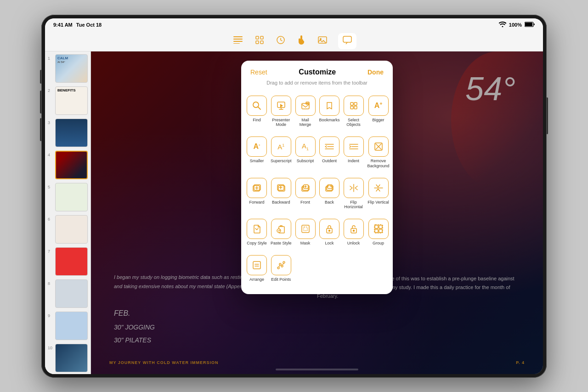 The height and width of the screenshot is (392, 588). What do you see at coordinates (517, 25) in the screenshot?
I see `status-right: 100%` at bounding box center [517, 25].